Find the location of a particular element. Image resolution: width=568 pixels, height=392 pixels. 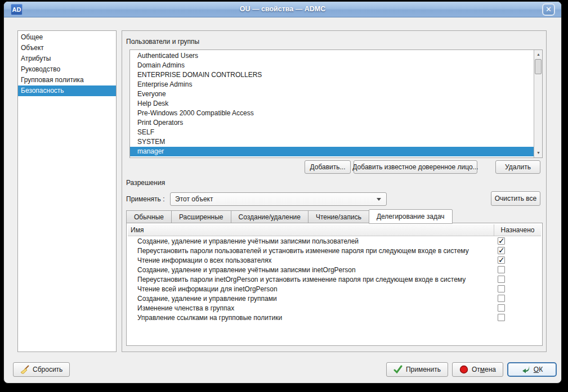

apply-label: Применить is located at coordinates (423, 370).